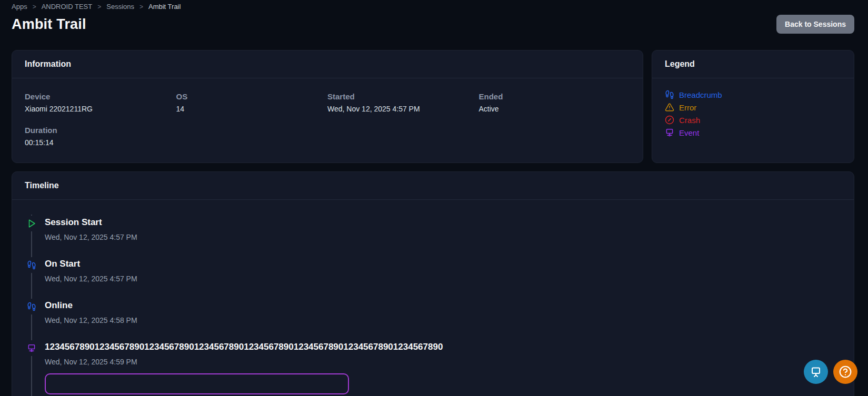 This screenshot has width=868, height=396. Describe the element at coordinates (244, 362) in the screenshot. I see `timeline-entry-timestamp: Wed, Nov 12, 2025 4:59 PM` at that location.